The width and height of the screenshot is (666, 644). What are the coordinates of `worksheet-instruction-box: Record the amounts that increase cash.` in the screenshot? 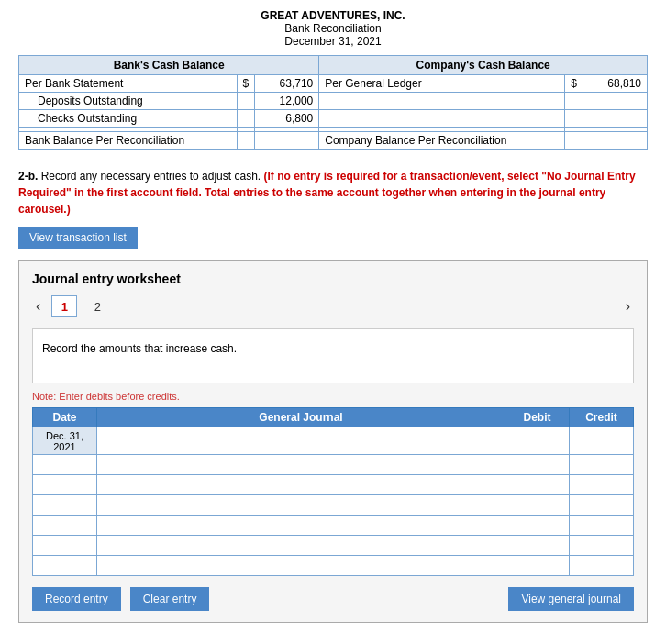 It's located at (333, 356).